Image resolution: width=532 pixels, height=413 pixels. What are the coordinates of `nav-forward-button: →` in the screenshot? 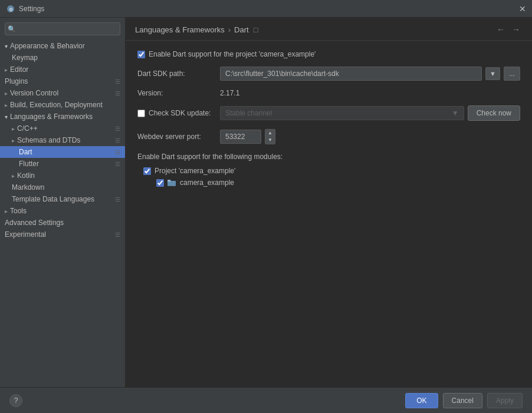 It's located at (516, 29).